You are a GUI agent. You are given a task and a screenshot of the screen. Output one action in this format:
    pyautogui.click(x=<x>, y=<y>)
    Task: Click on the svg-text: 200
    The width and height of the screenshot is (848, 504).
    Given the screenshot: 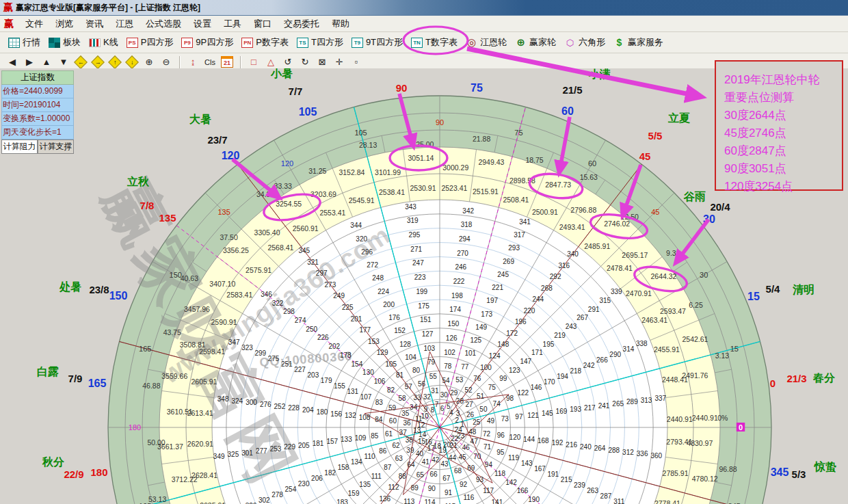 What is the action you would take?
    pyautogui.click(x=388, y=305)
    